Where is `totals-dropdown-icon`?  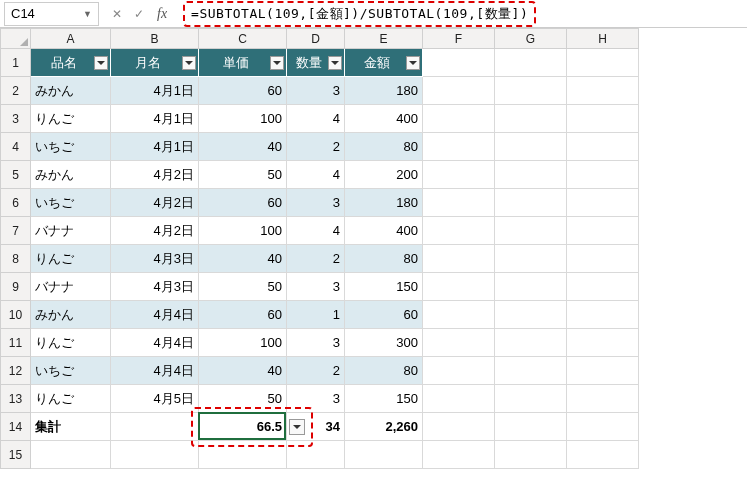
totals-dropdown-icon is located at coordinates (297, 427).